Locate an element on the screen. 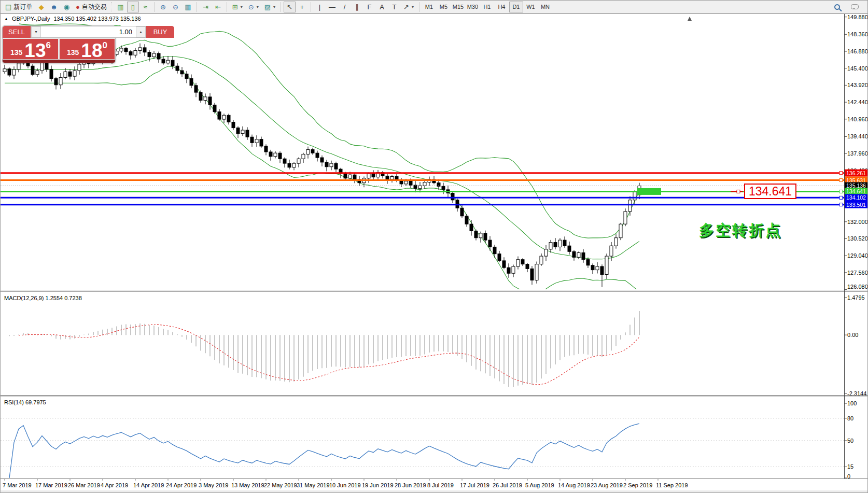 The width and height of the screenshot is (868, 493). autotrading-icon: ● is located at coordinates (78, 7).